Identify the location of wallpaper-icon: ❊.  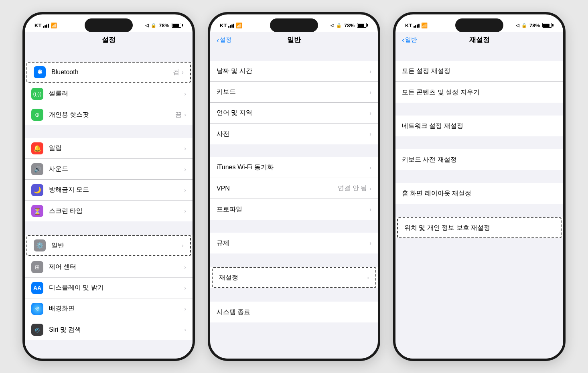
(37, 309).